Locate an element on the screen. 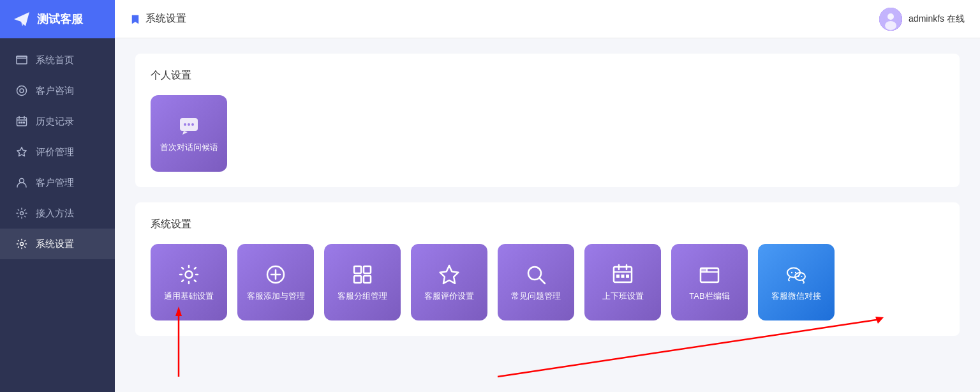  sidebar-item-home-label: 系统首页 is located at coordinates (55, 60).